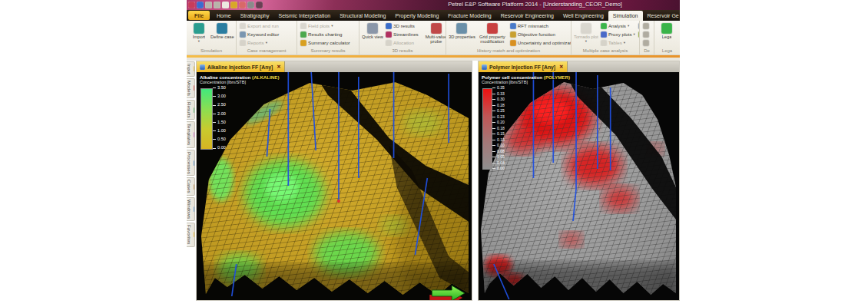 Image resolution: width=868 pixels, height=307 pixels. I want to click on clipboard-icon, so click(646, 43).